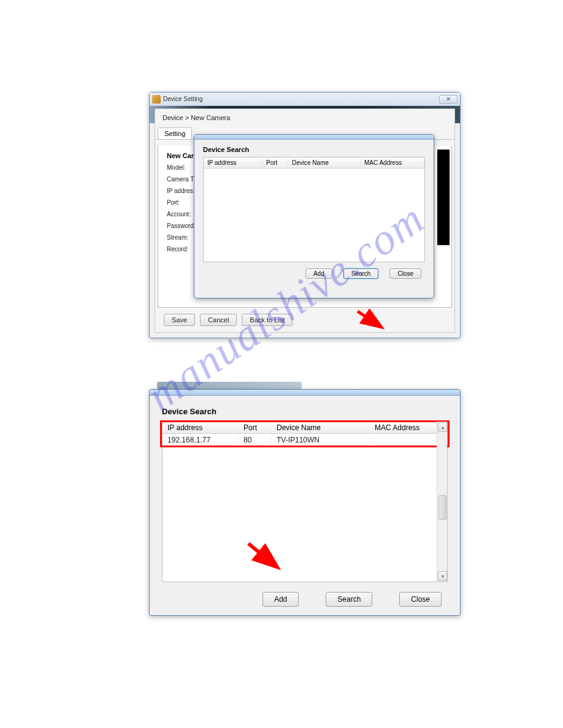 Image resolution: width=563 pixels, height=728 pixels. I want to click on app-icon, so click(156, 99).